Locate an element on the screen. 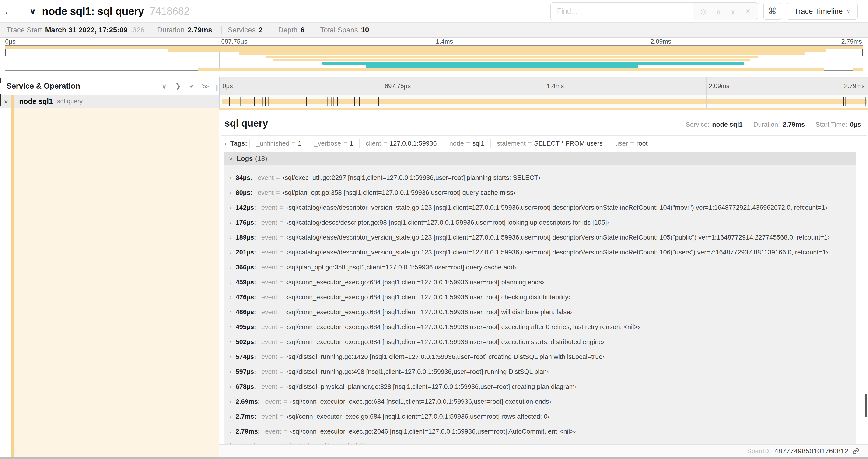 Image resolution: width=868 pixels, height=459 pixels. span-name-column: ∨ node sql1 sql query is located at coordinates (110, 102).